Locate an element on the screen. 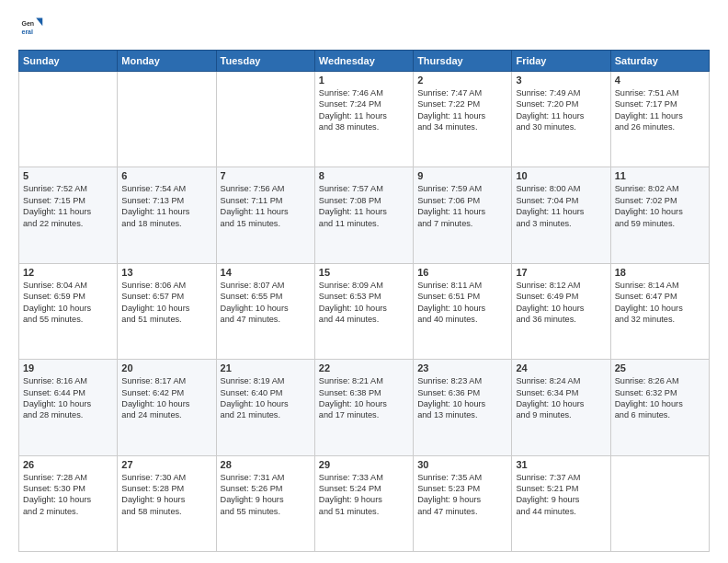  calendar-cell: 19Sunrise: 8:16 AM Sunset: 6:44 PM Dayli… is located at coordinates (68, 408).